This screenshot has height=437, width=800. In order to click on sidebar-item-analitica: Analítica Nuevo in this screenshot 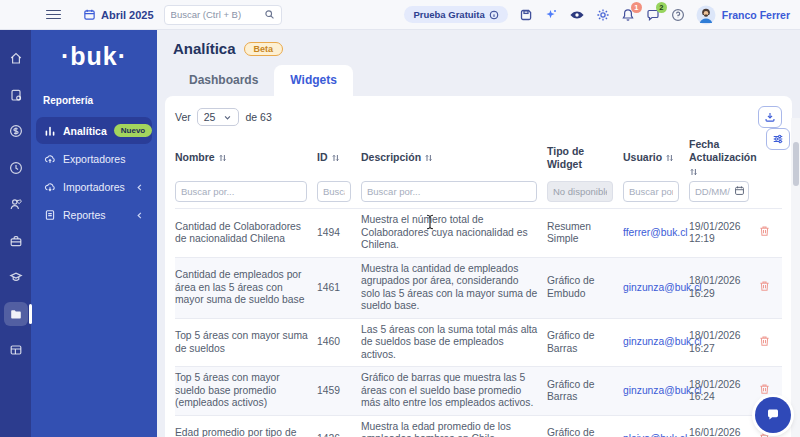, I will do `click(94, 130)`.